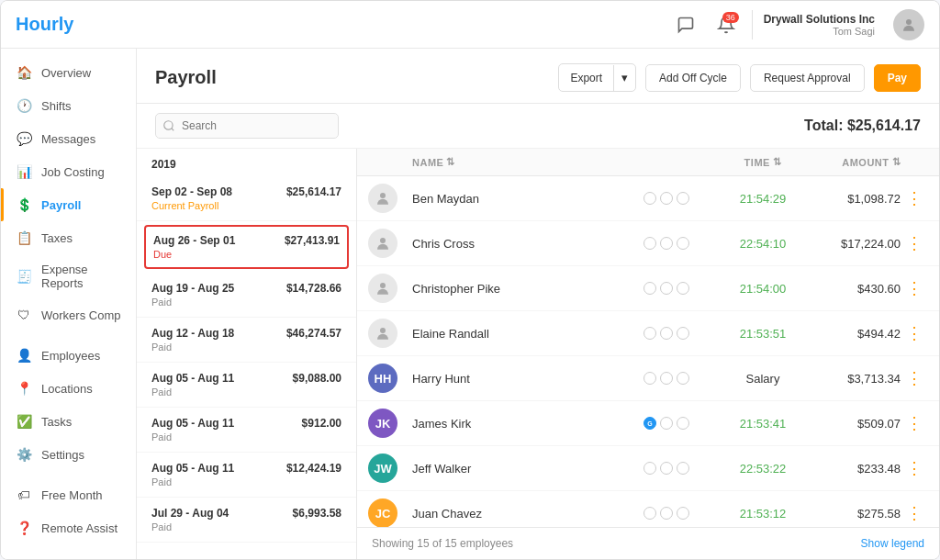 This screenshot has width=940, height=560. I want to click on expense-icon: 🧾, so click(24, 276).